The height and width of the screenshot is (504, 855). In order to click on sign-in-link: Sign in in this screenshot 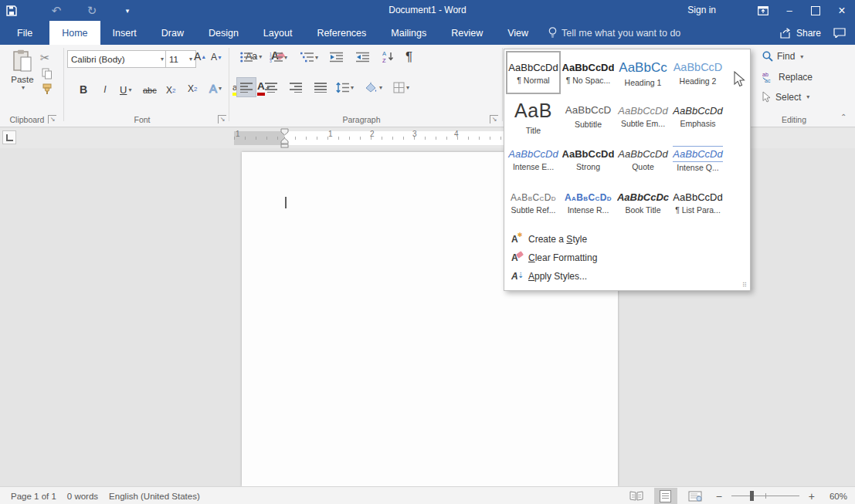, I will do `click(701, 11)`.